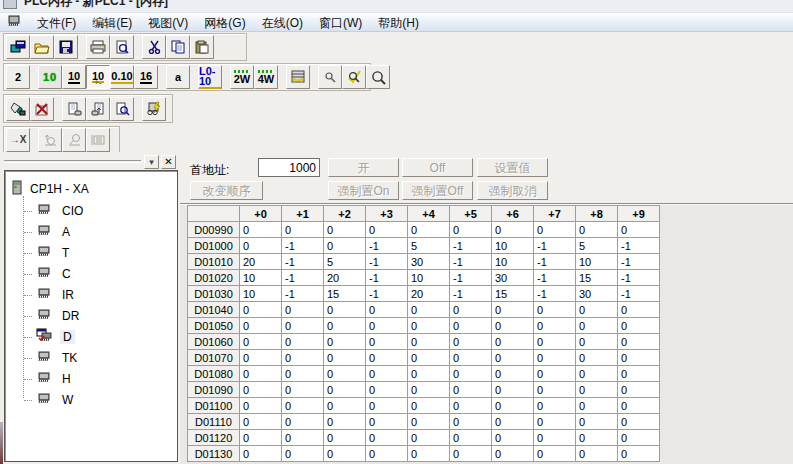 The image size is (793, 464). What do you see at coordinates (512, 190) in the screenshot?
I see `force-cancel-button: 强制取消` at bounding box center [512, 190].